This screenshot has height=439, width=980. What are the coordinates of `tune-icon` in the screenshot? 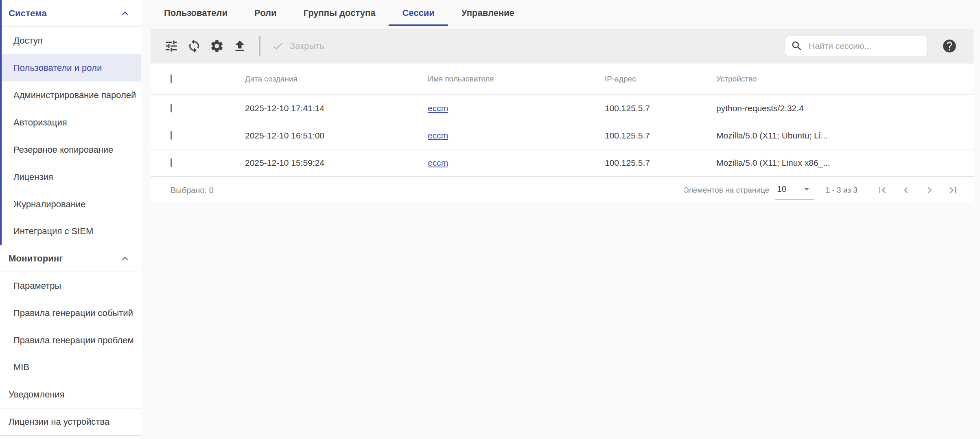 It's located at (171, 46).